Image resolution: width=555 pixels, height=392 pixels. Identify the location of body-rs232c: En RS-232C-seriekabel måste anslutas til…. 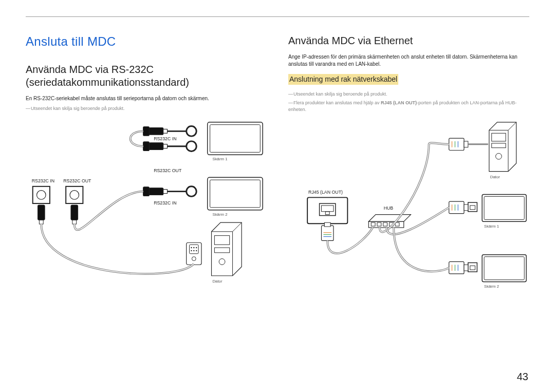
(146, 99).